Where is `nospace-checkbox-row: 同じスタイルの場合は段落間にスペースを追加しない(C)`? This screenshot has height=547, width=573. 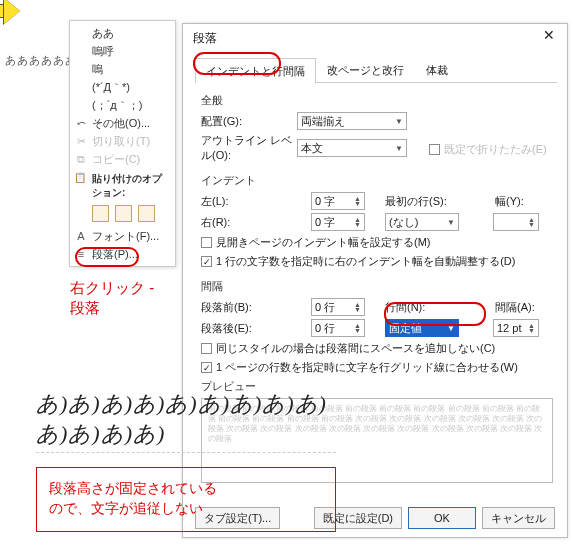 nospace-checkbox-row: 同じスタイルの場合は段落間にスペースを追加しない(C) is located at coordinates (377, 348).